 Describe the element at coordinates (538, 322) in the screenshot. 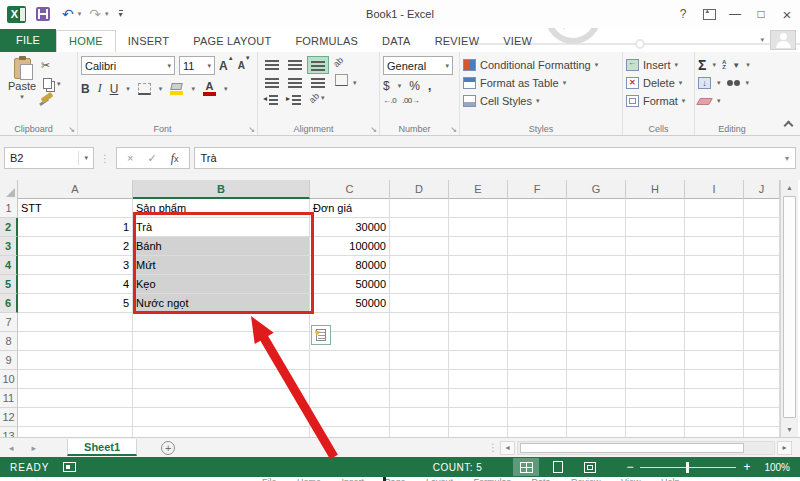

I see `cell-F7` at that location.